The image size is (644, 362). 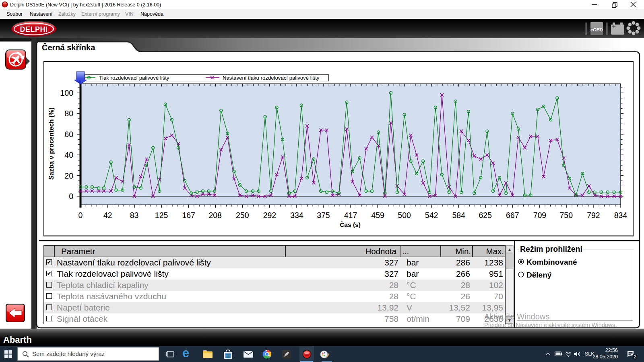 I want to click on svg-text: 40, so click(x=69, y=155).